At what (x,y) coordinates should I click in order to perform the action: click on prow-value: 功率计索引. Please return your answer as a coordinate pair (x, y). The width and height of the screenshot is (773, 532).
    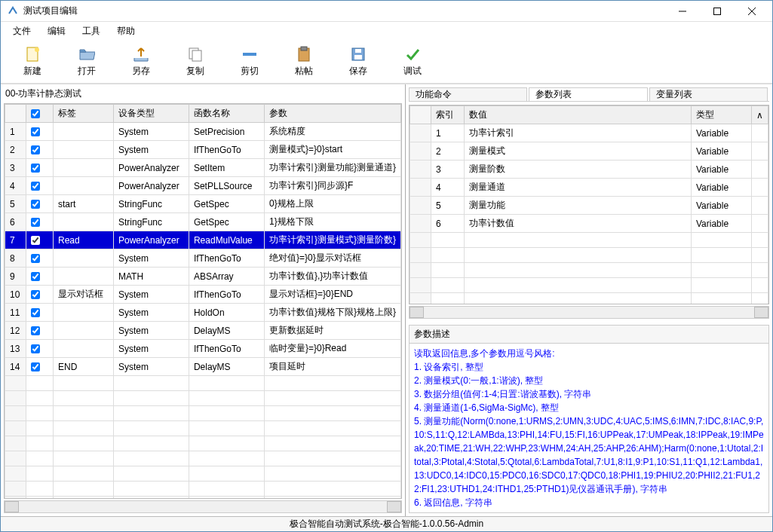
    Looking at the image, I should click on (578, 133).